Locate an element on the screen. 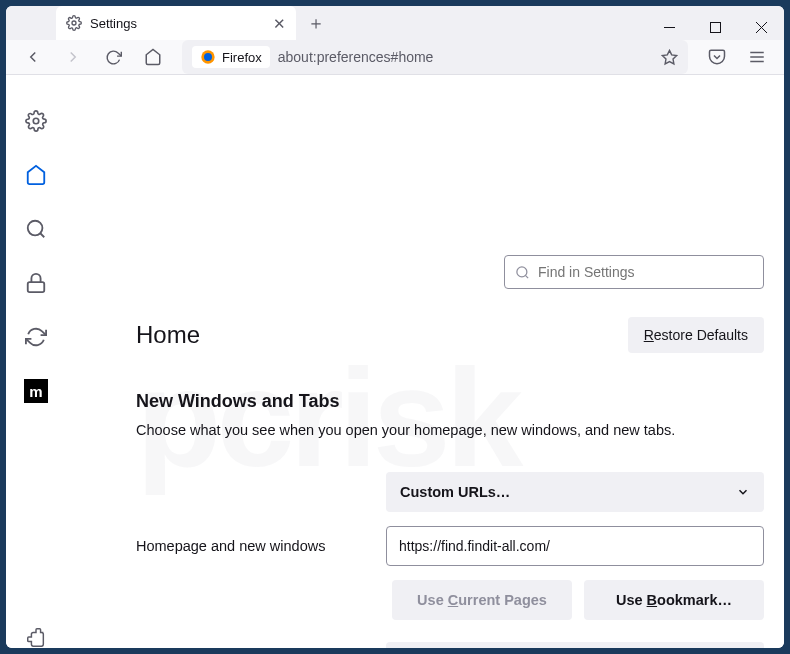 This screenshot has height=654, width=790. url-bar: Firefox about:preferences#home is located at coordinates (435, 57).